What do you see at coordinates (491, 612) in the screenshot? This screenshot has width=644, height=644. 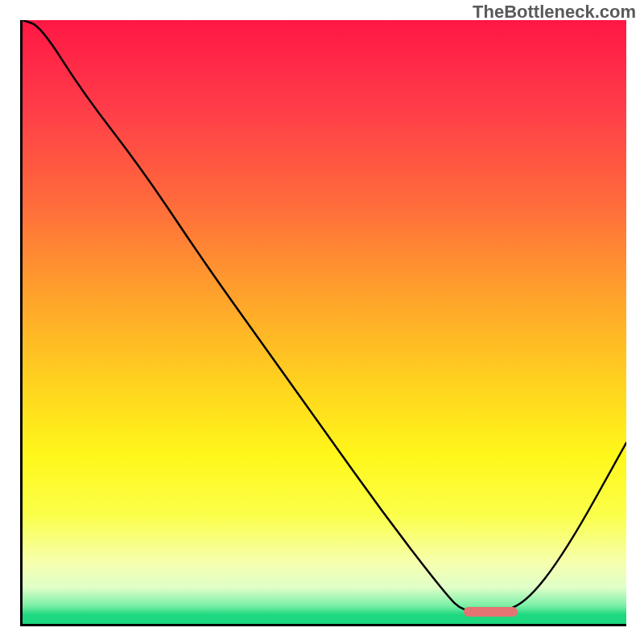 I see `selected-range-marker` at bounding box center [491, 612].